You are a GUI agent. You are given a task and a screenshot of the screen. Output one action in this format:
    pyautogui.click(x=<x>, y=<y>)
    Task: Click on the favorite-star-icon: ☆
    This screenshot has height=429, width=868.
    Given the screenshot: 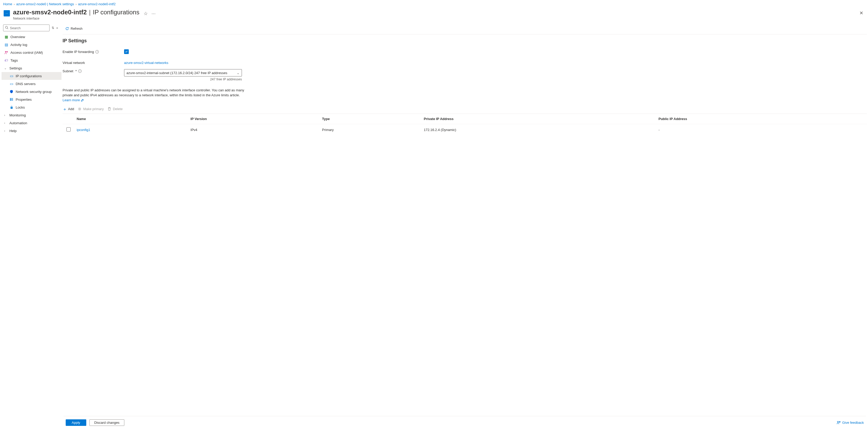 What is the action you would take?
    pyautogui.click(x=146, y=13)
    